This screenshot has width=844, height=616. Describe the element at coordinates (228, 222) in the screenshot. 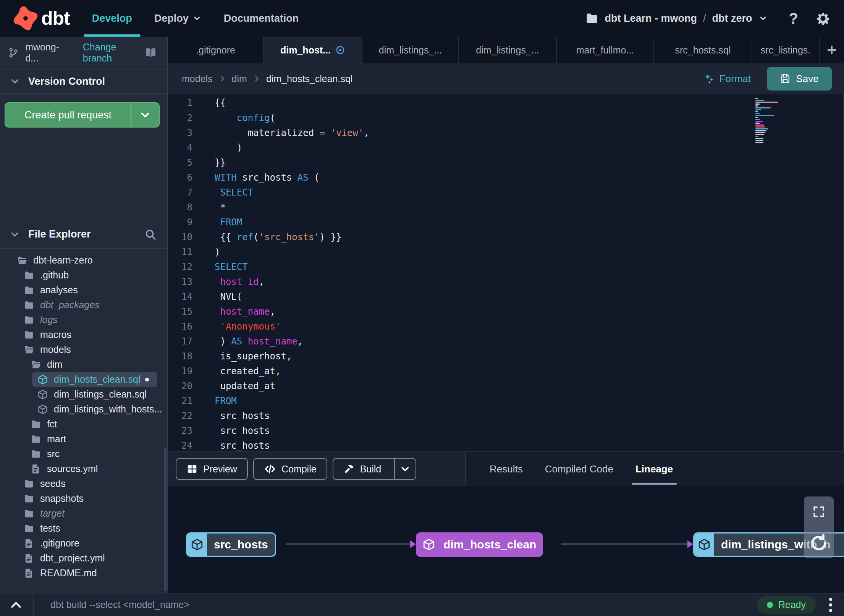

I see `line-text: FROM` at that location.